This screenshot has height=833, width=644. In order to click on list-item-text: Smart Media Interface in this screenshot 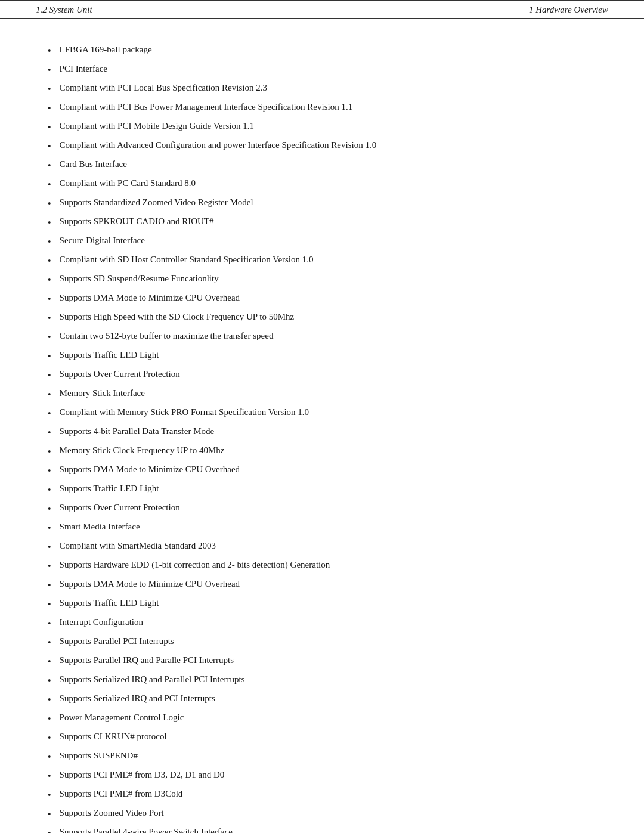, I will do `click(328, 527)`.